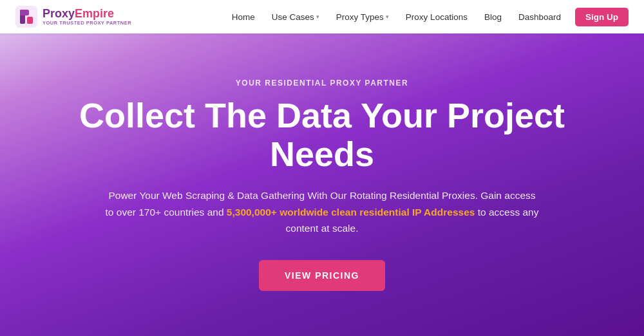 The width and height of the screenshot is (644, 336). I want to click on logo-empire: Empire, so click(94, 14).